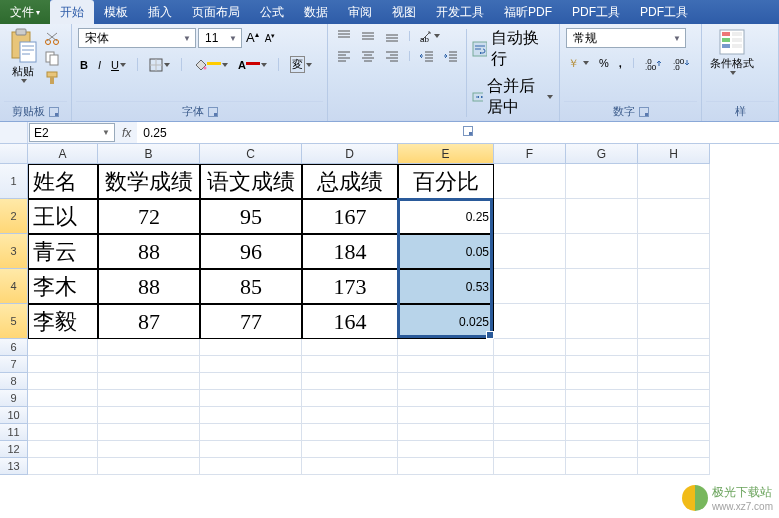 The width and height of the screenshot is (779, 518). Describe the element at coordinates (72, 12) in the screenshot. I see `tab-start: 开始` at that location.